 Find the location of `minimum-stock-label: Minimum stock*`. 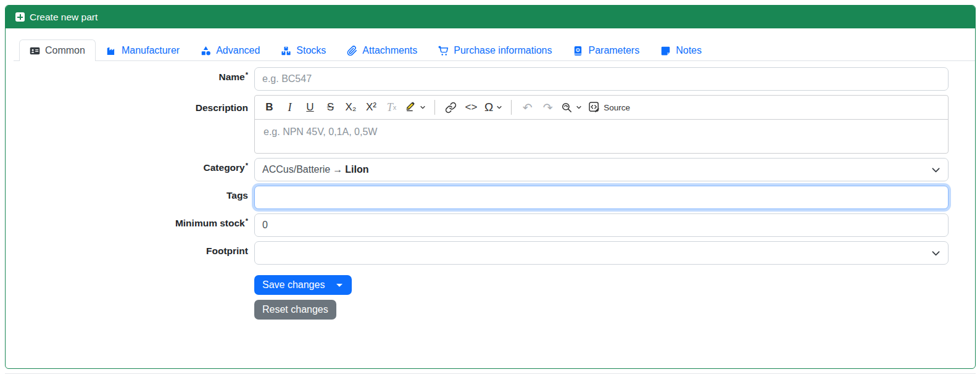

minimum-stock-label: Minimum stock* is located at coordinates (212, 223).